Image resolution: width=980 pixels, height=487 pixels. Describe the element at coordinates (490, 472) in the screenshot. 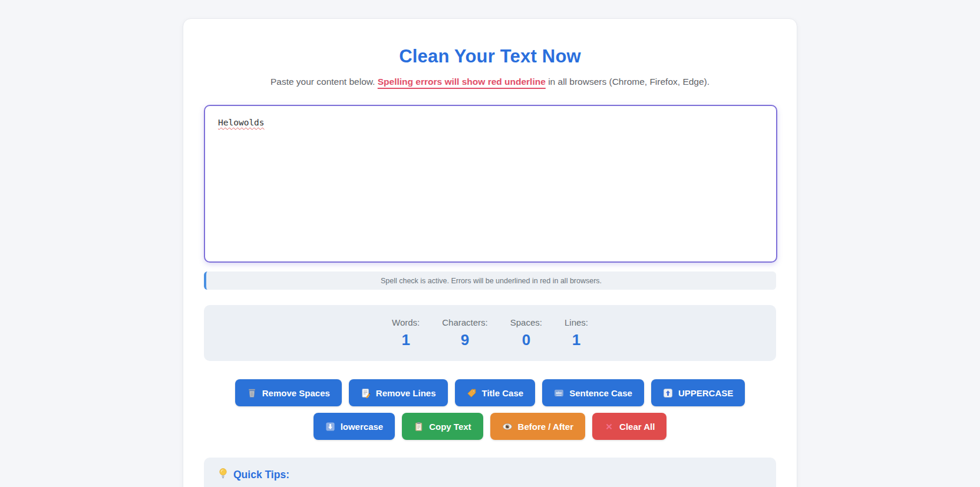

I see `quick-tips-panel: Quick Tips:` at that location.